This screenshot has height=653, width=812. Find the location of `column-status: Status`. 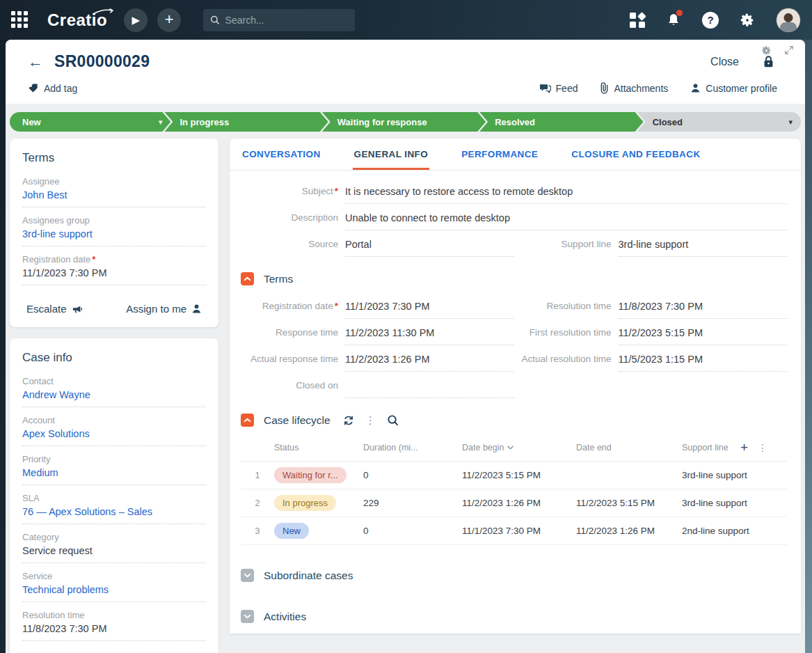

column-status: Status is located at coordinates (319, 448).